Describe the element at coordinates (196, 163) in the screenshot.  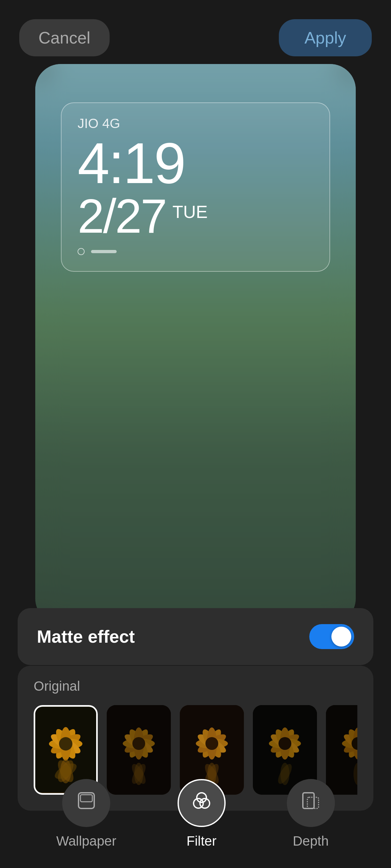
I see `time-display: 4:19` at that location.